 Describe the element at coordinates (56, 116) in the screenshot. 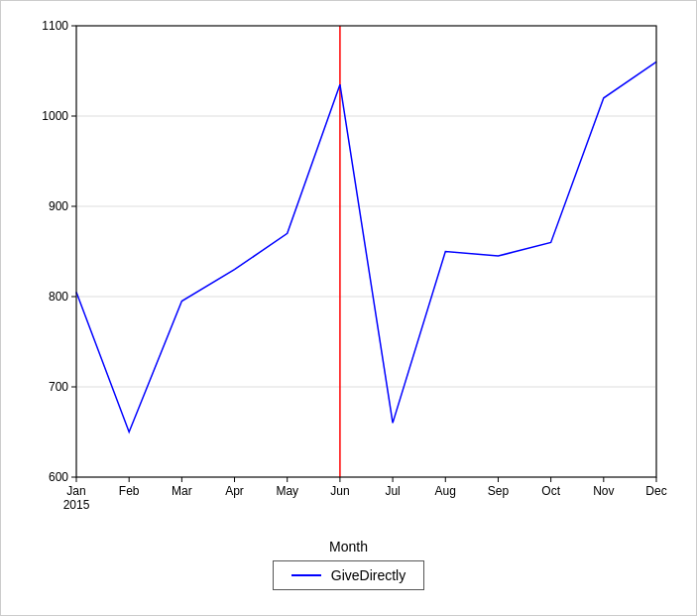

I see `svg-text: 1000` at that location.